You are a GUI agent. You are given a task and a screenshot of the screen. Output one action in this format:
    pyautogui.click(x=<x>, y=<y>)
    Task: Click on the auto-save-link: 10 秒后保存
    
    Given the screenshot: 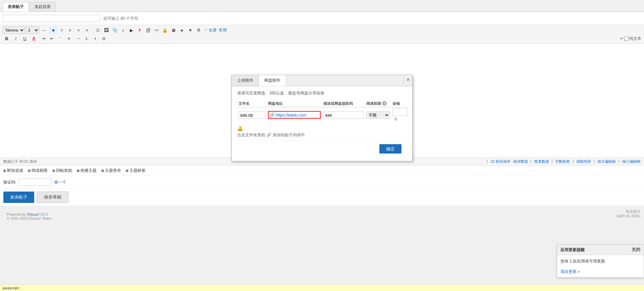 What is the action you would take?
    pyautogui.click(x=500, y=161)
    